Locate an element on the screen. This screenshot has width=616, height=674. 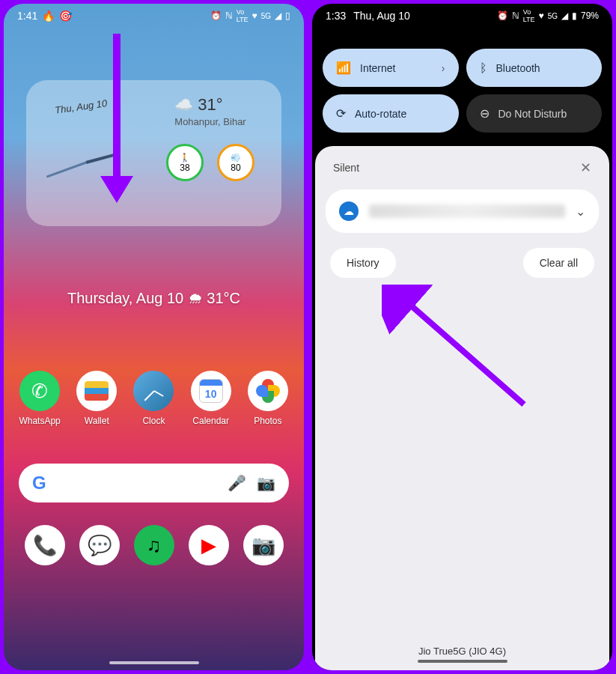
chevron-right-icon: › is located at coordinates (443, 68).